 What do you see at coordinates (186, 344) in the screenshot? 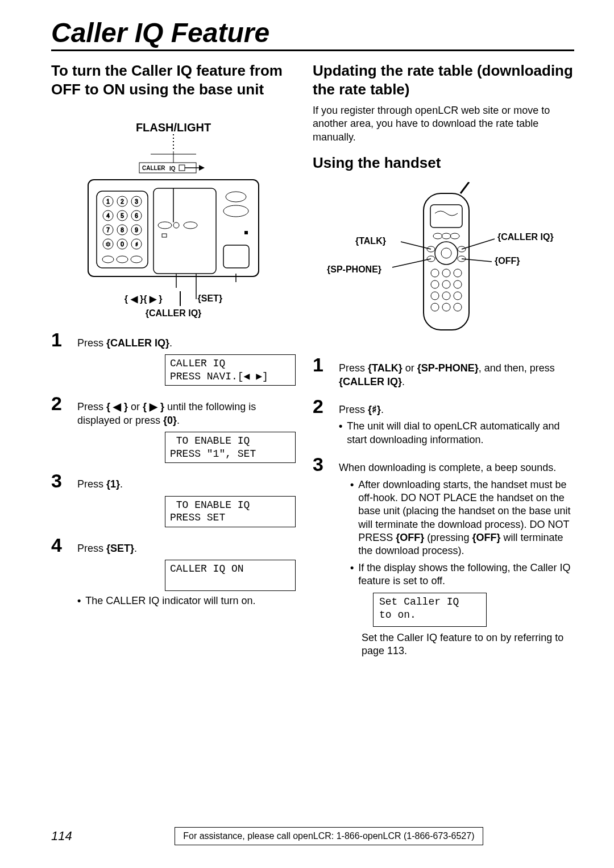
I see `step-instruction: Press {CALLER IQ}.` at bounding box center [186, 344].